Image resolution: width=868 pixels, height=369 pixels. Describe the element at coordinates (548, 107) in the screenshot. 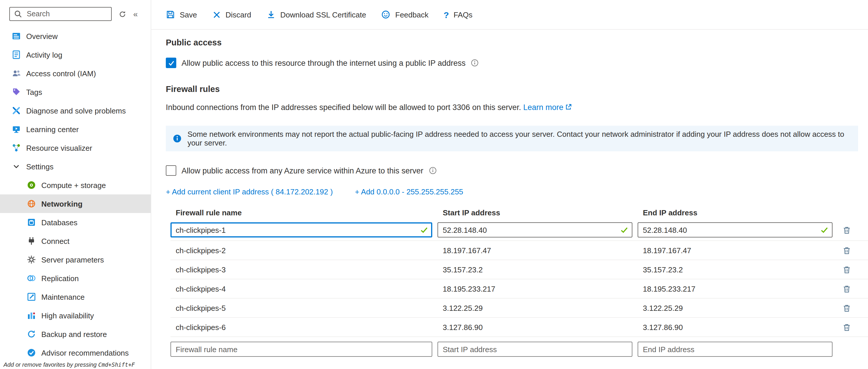

I see `learn-more-link: Learn more` at that location.